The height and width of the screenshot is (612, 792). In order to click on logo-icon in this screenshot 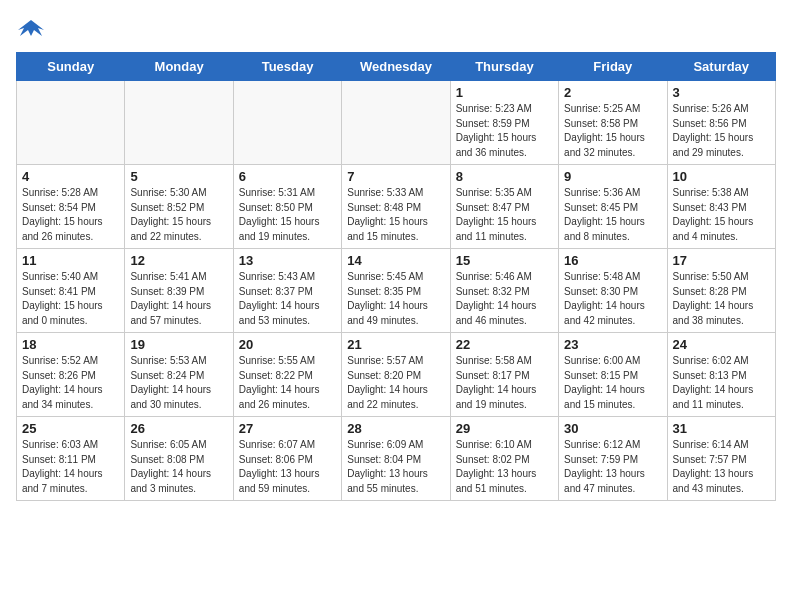, I will do `click(31, 28)`.